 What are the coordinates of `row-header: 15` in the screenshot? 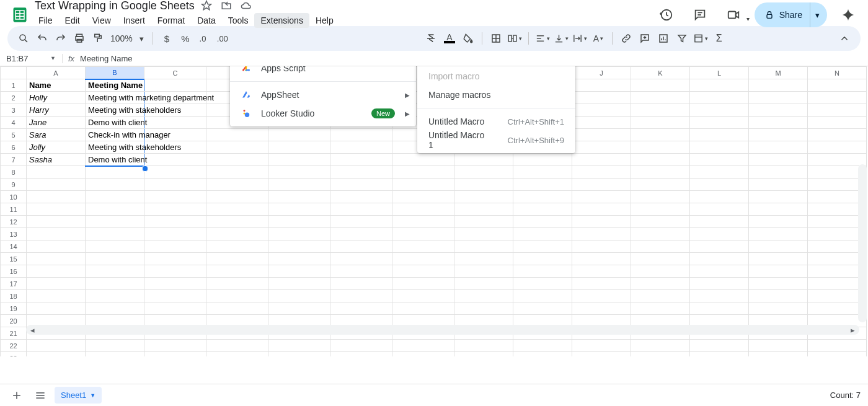 It's located at (14, 259).